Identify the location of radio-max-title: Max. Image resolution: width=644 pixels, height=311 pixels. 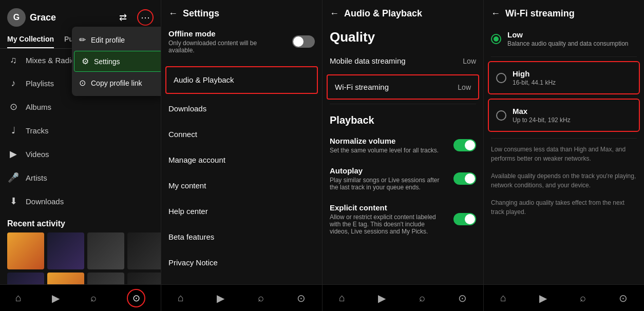
(541, 111).